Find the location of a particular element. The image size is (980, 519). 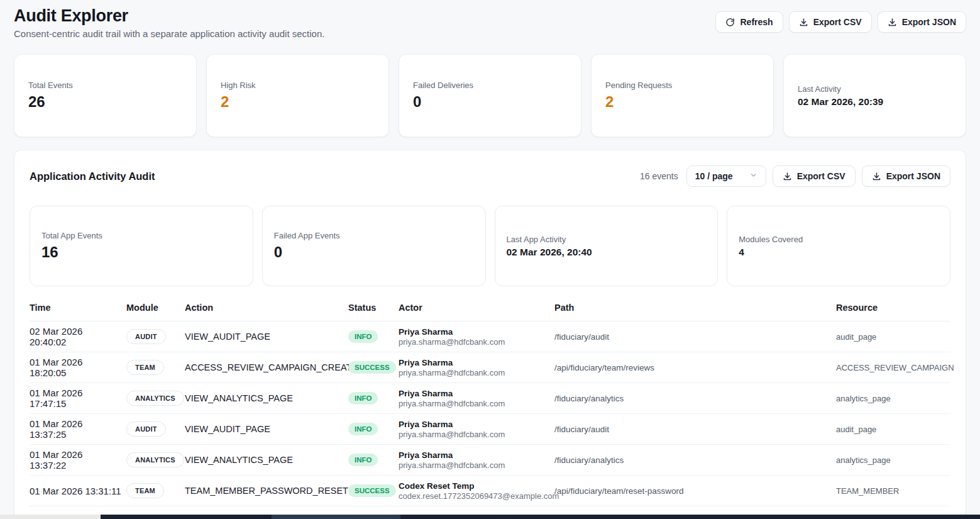

refresh-button: Refresh is located at coordinates (749, 22).